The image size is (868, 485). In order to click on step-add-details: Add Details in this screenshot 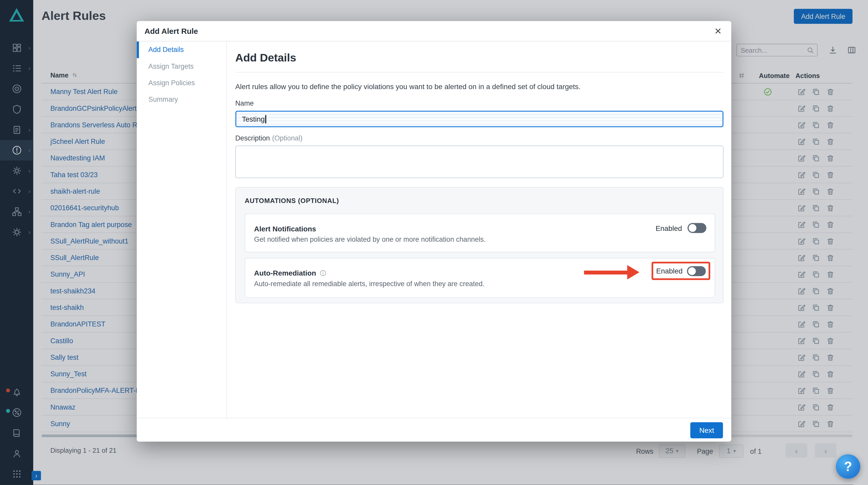, I will do `click(182, 50)`.